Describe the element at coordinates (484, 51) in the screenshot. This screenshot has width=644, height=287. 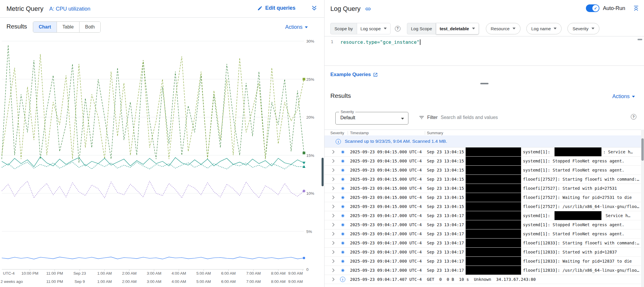
I see `query-editor: 1 resource.type="gce_instance"` at that location.